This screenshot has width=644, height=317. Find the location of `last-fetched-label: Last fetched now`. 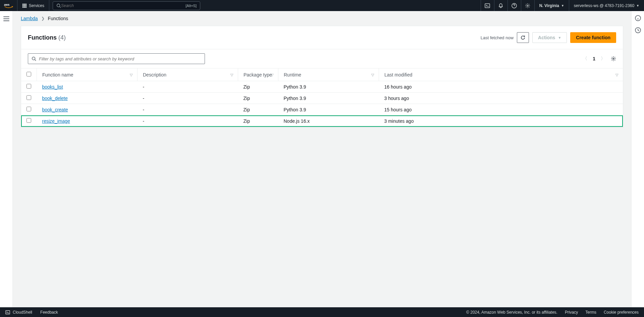

last-fetched-label: Last fetched now is located at coordinates (497, 38).